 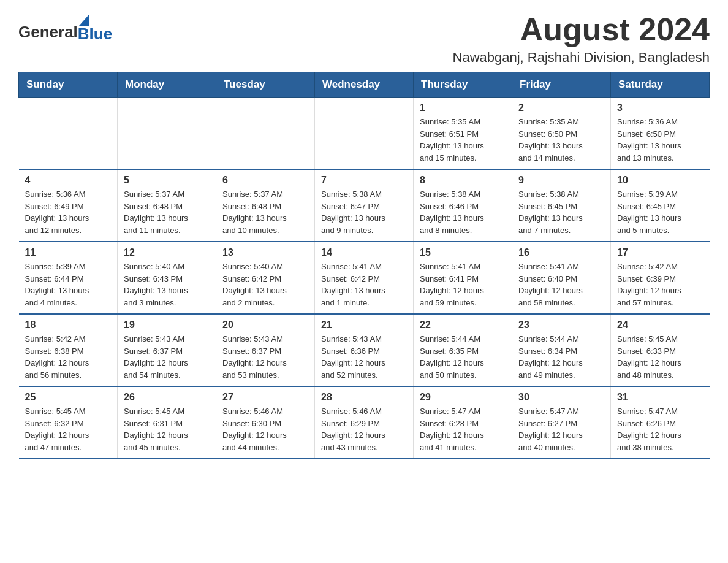 What do you see at coordinates (561, 423) in the screenshot?
I see `day-cell: 30Sunrise: 5:47 AMSunset: 6:27 PMDayligh…` at bounding box center [561, 423].